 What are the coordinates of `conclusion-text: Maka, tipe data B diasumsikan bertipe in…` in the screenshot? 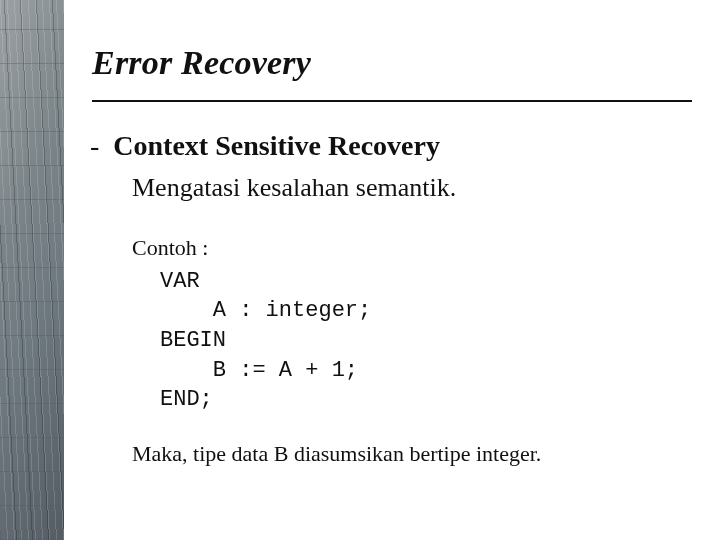 It's located at (408, 454).